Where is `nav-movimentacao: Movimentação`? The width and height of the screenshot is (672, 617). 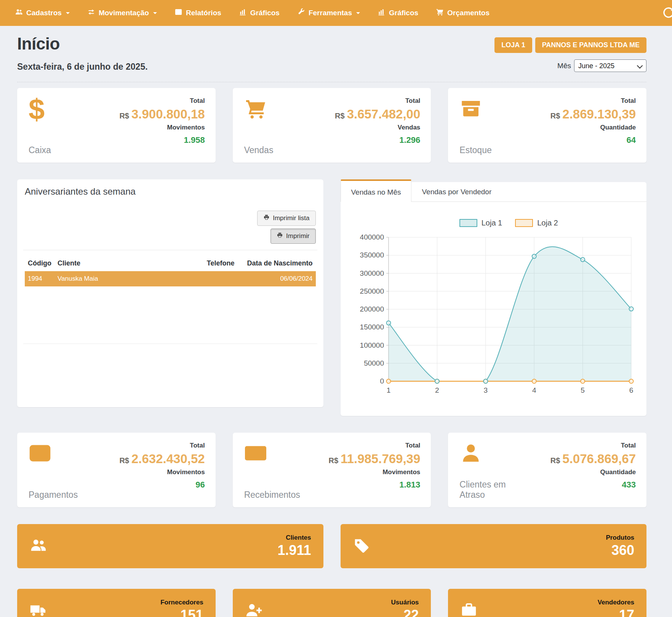
nav-movimentacao: Movimentação is located at coordinates (122, 13).